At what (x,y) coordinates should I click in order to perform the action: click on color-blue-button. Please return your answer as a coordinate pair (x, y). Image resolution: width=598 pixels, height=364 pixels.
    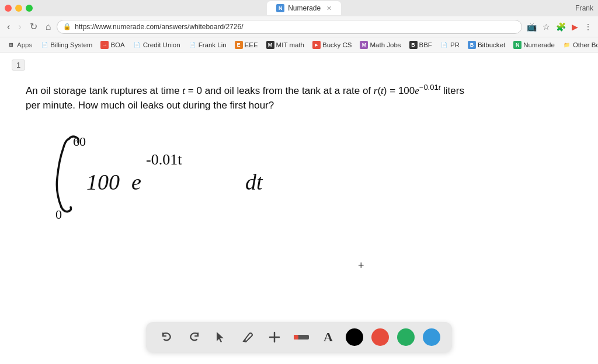
    Looking at the image, I should click on (432, 337).